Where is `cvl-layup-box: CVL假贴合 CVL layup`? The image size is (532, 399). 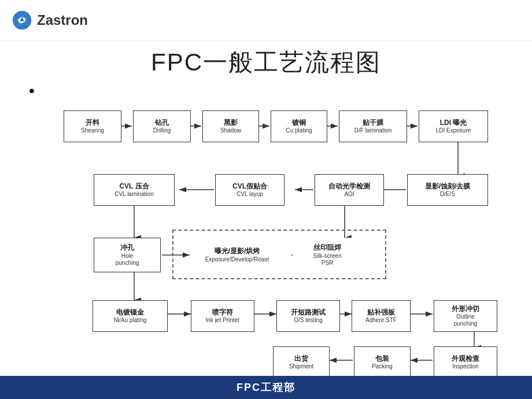 cvl-layup-box: CVL假贴合 CVL layup is located at coordinates (250, 190).